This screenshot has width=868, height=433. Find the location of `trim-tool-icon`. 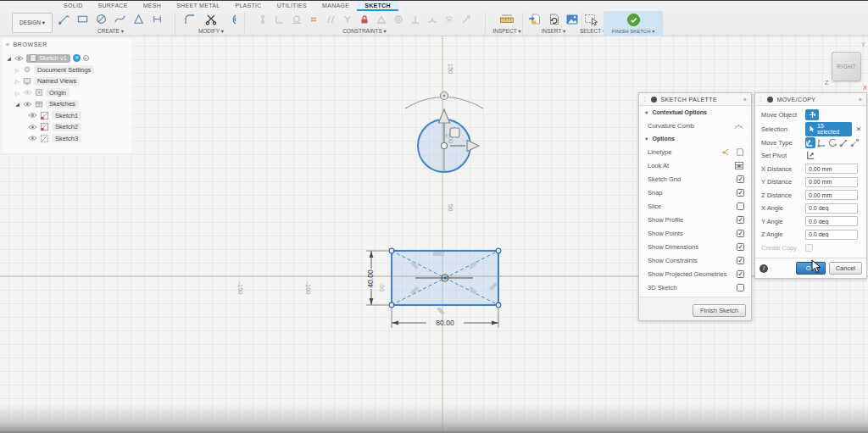

trim-tool-icon is located at coordinates (211, 19).